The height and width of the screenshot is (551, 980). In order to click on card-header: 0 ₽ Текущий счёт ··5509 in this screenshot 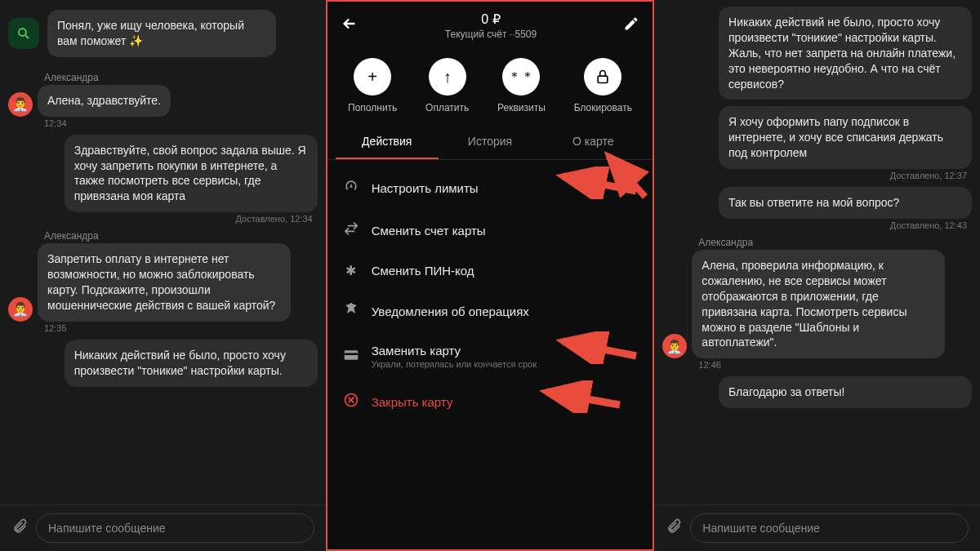, I will do `click(490, 23)`.